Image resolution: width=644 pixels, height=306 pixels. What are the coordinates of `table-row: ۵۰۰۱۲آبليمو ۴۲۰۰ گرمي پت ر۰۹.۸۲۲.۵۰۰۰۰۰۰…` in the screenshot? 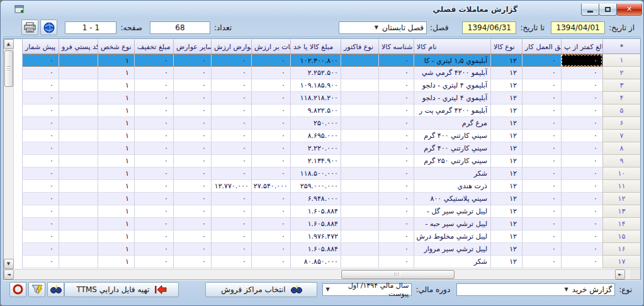 It's located at (327, 111).